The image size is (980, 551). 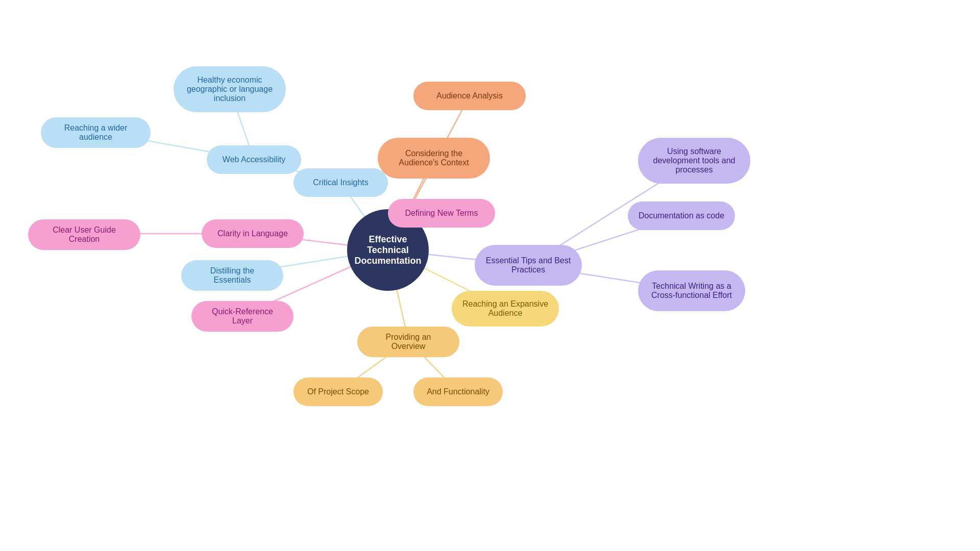 What do you see at coordinates (254, 160) in the screenshot?
I see `node-web-accessibility: Web Accessibility` at bounding box center [254, 160].